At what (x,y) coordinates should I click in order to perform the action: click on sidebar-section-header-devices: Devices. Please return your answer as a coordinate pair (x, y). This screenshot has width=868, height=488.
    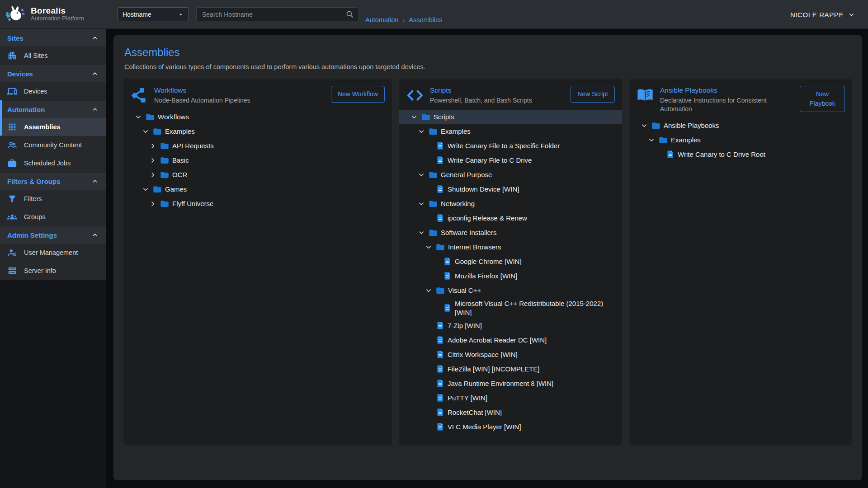
    Looking at the image, I should click on (53, 73).